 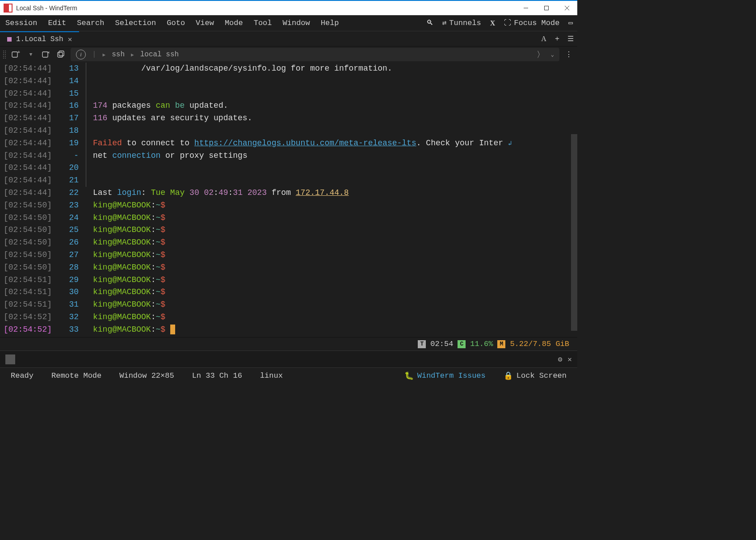 I want to click on maximize-button, so click(x=546, y=8).